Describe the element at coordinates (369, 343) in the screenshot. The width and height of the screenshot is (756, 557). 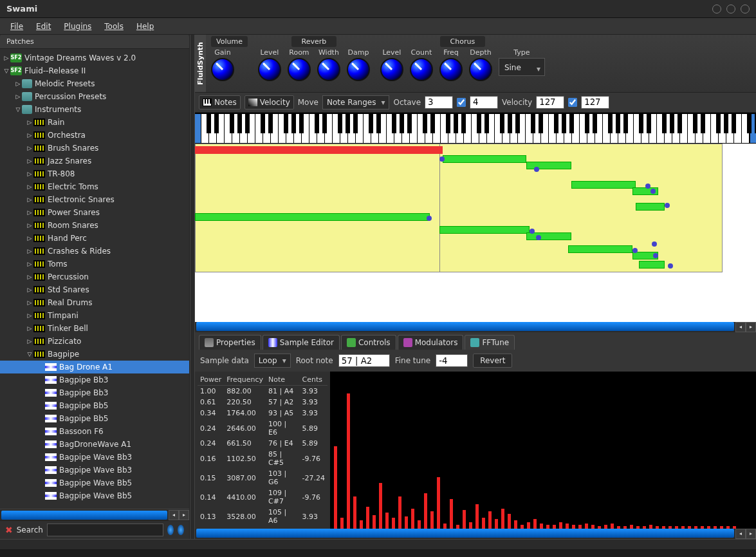
I see `tab-controls: Controls` at that location.